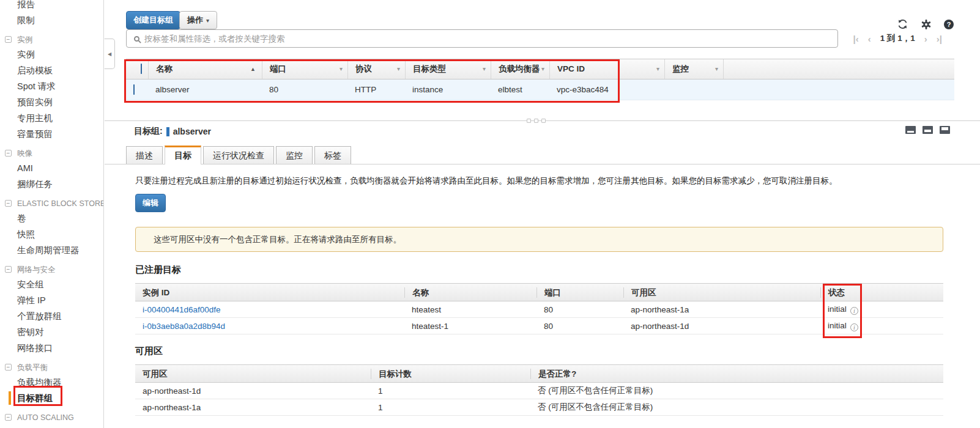  What do you see at coordinates (51, 250) in the screenshot?
I see `sidebar-item-lifecycle-manager: 生命周期管理器` at bounding box center [51, 250].